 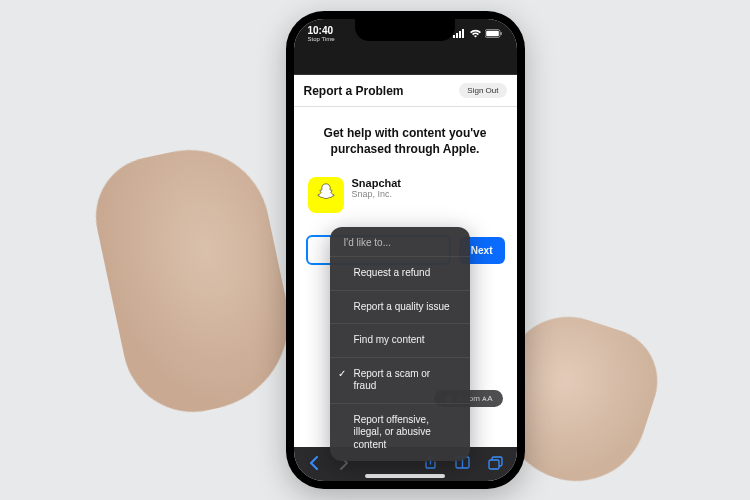 What do you see at coordinates (400, 242) in the screenshot?
I see `dropdown-header: I'd like to...` at bounding box center [400, 242].